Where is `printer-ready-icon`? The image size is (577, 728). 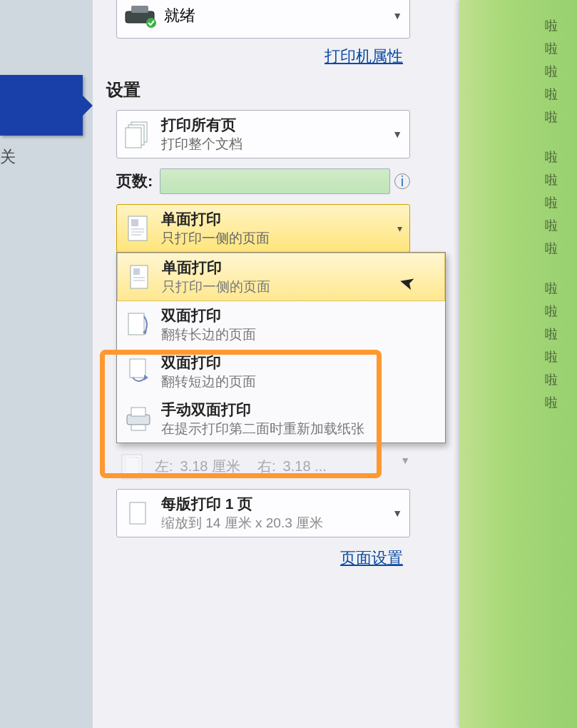 printer-ready-icon is located at coordinates (140, 16).